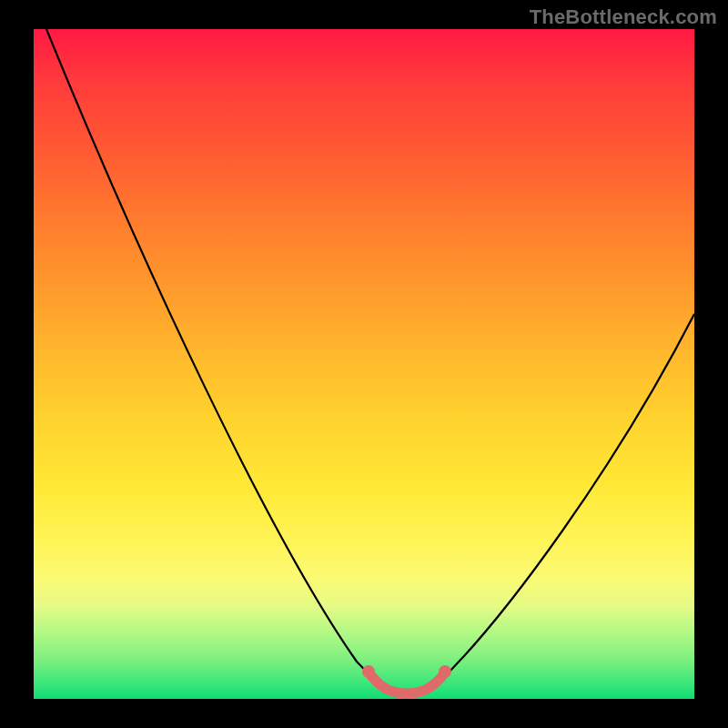 Image resolution: width=728 pixels, height=728 pixels. What do you see at coordinates (445, 672) in the screenshot?
I see `marker-right-dot` at bounding box center [445, 672].